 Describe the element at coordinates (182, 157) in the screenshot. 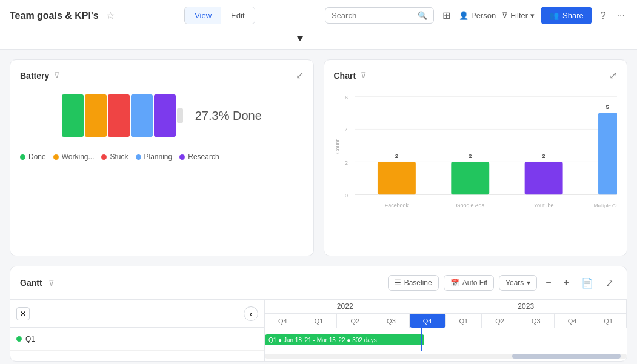

I see `legend-dot-research` at that location.